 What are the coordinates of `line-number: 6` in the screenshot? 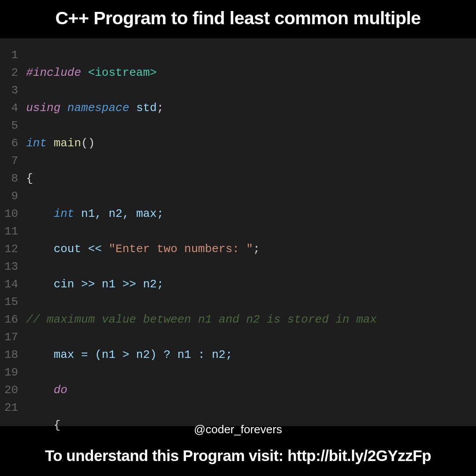 It's located at (11, 143).